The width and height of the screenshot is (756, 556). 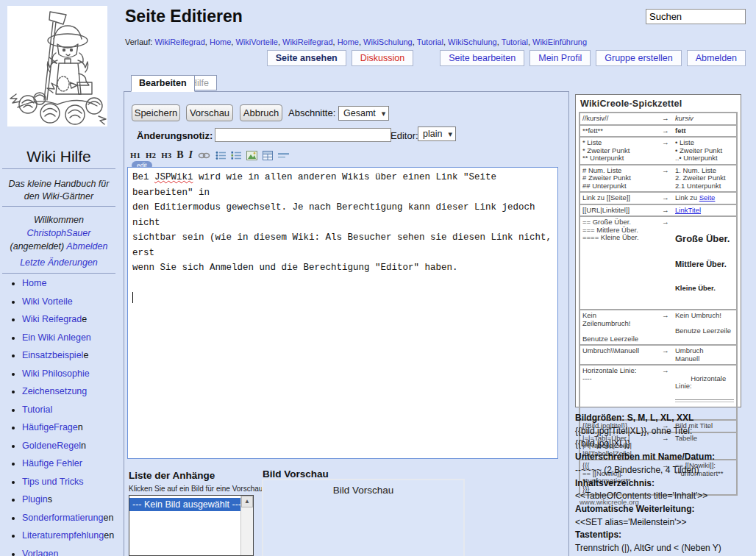 I want to click on create-group-button: Gruppe erstellen, so click(x=638, y=58).